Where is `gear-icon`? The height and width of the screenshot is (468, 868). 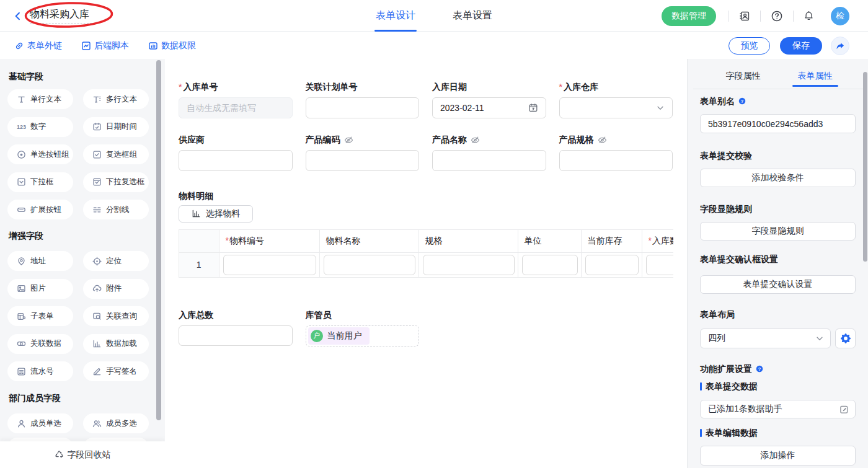 gear-icon is located at coordinates (846, 338).